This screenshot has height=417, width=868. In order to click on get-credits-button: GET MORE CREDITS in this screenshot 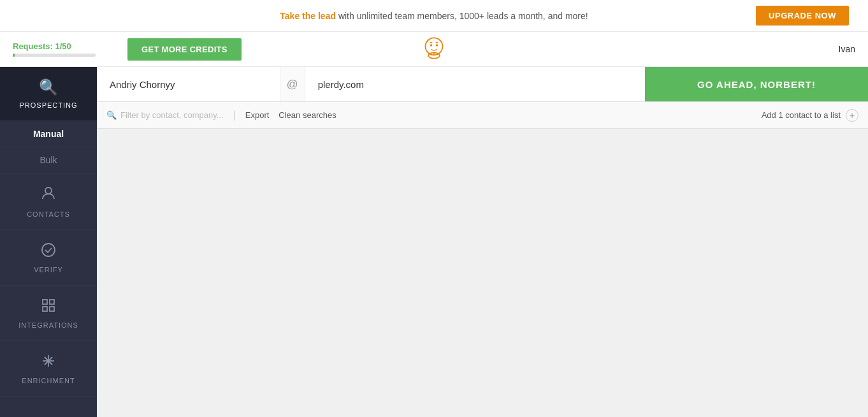, I will do `click(185, 50)`.